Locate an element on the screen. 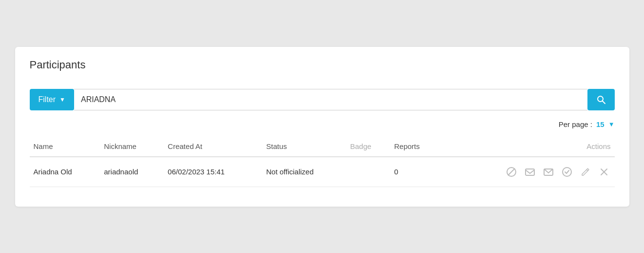 The height and width of the screenshot is (253, 644). per-page-row: Per page : 15 ▼ is located at coordinates (322, 124).